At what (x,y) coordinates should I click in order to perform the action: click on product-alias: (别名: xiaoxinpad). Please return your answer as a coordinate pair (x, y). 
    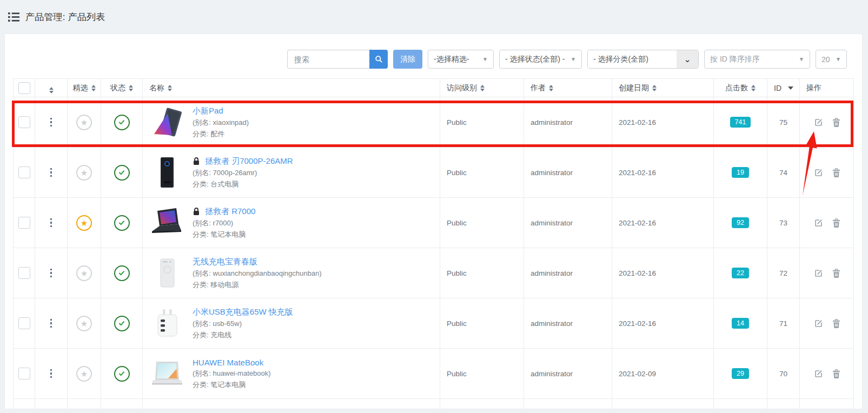
    Looking at the image, I should click on (221, 123).